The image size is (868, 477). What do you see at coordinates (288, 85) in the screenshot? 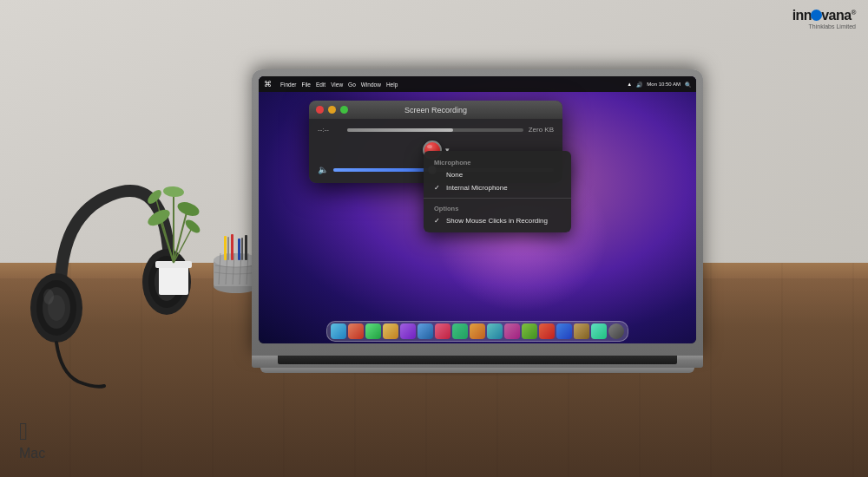
I see `menubar-finder: Finder` at bounding box center [288, 85].